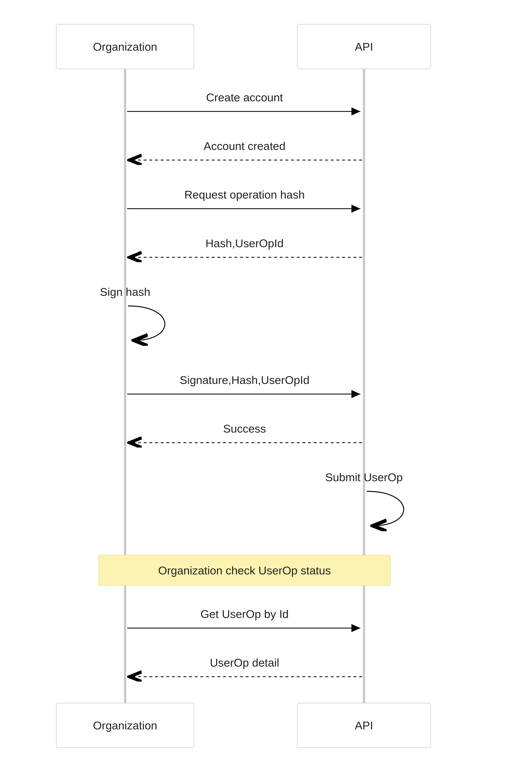  Describe the element at coordinates (125, 47) in the screenshot. I see `actor-organization-top: Organization` at that location.